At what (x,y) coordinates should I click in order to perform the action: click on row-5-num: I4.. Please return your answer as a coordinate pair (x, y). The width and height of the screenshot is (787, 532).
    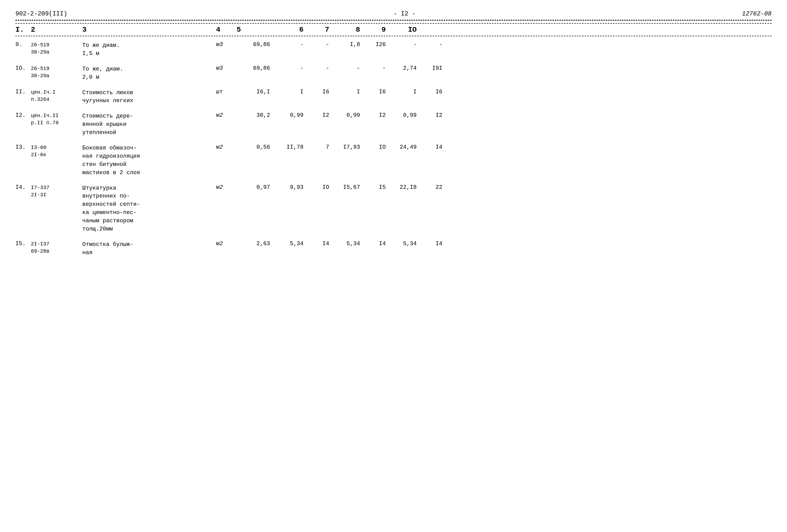
    Looking at the image, I should click on (23, 188).